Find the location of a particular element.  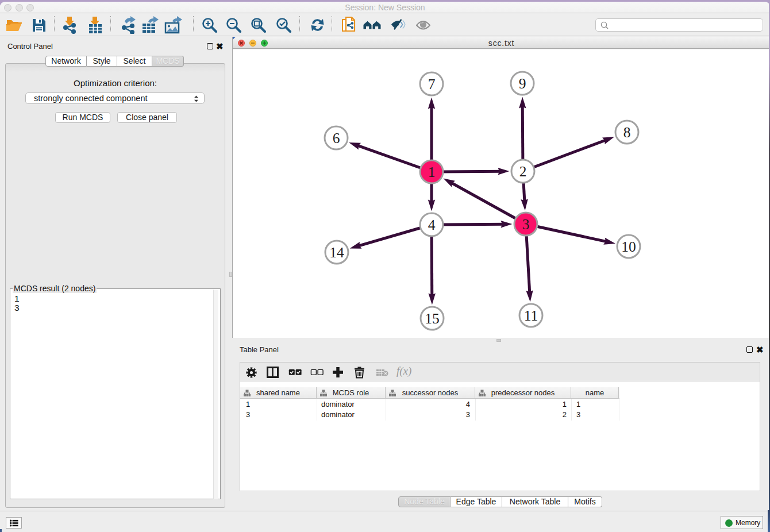

svg-text: 6 is located at coordinates (337, 138).